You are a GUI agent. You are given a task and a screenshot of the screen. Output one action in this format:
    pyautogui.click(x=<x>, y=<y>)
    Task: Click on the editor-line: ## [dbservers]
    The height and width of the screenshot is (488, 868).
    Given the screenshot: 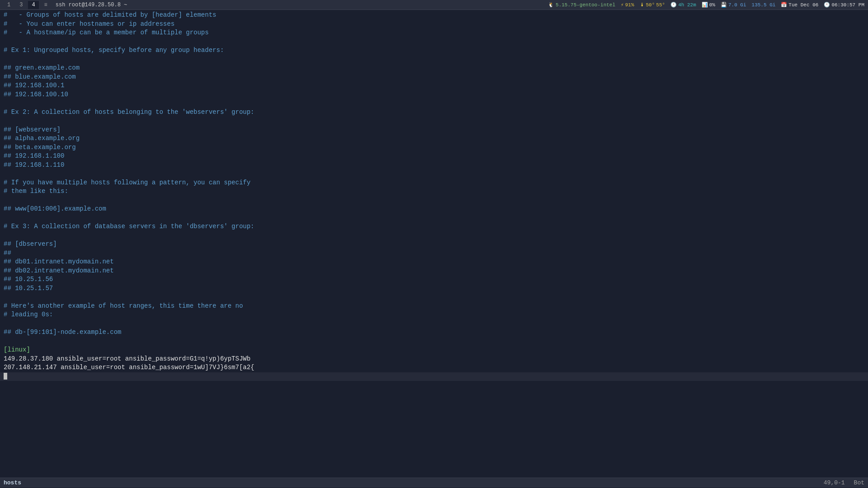 What is the action you would take?
    pyautogui.click(x=434, y=244)
    